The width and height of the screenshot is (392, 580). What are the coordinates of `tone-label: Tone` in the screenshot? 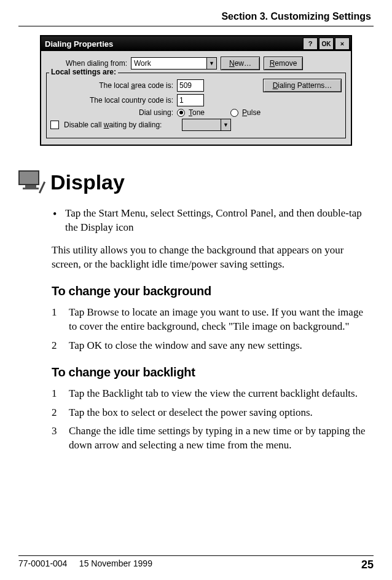 It's located at (197, 113).